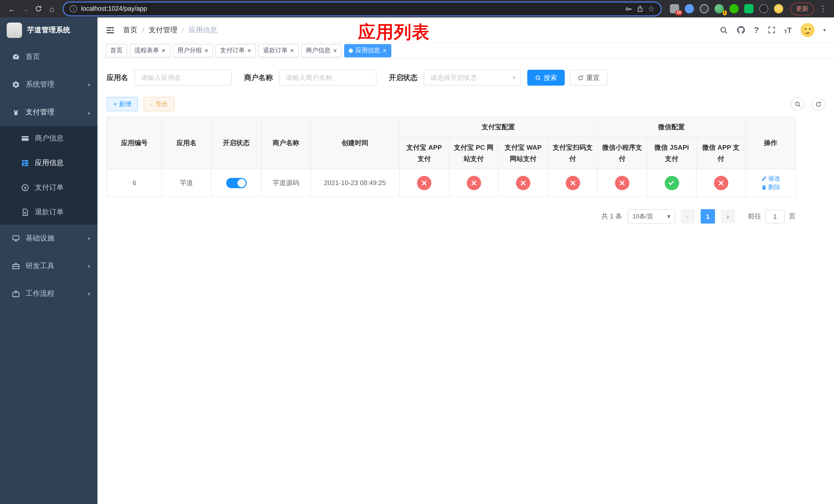 The image size is (834, 504). I want to click on extension-dark-icon, so click(704, 9).